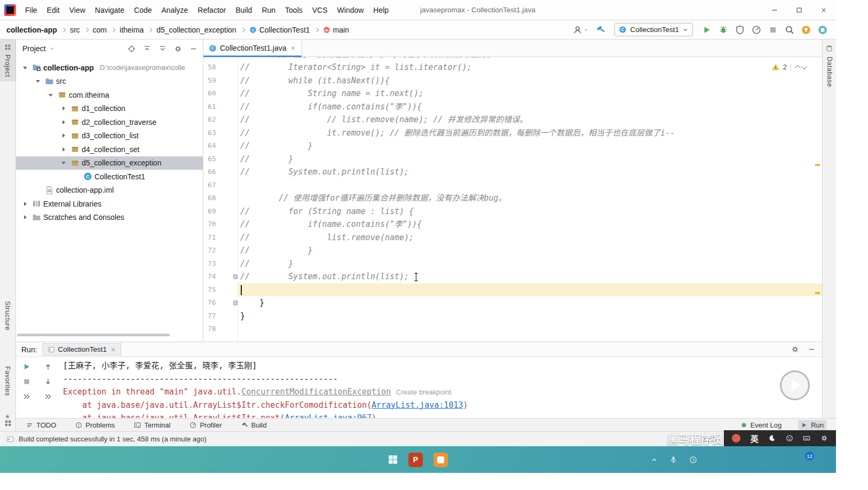  Describe the element at coordinates (254, 425) in the screenshot. I see `toolwindow-build: Build` at that location.